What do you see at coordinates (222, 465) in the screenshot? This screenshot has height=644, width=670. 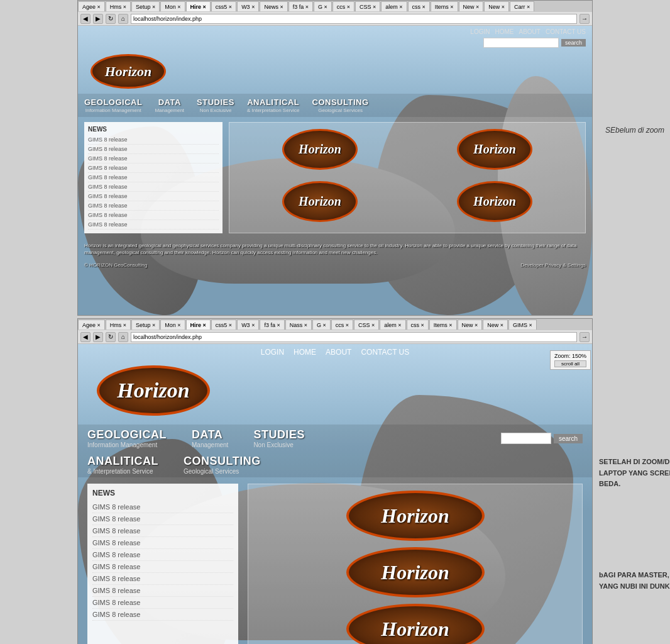 I see `nav-consulting-large: CONSULTING Geological Services` at bounding box center [222, 465].